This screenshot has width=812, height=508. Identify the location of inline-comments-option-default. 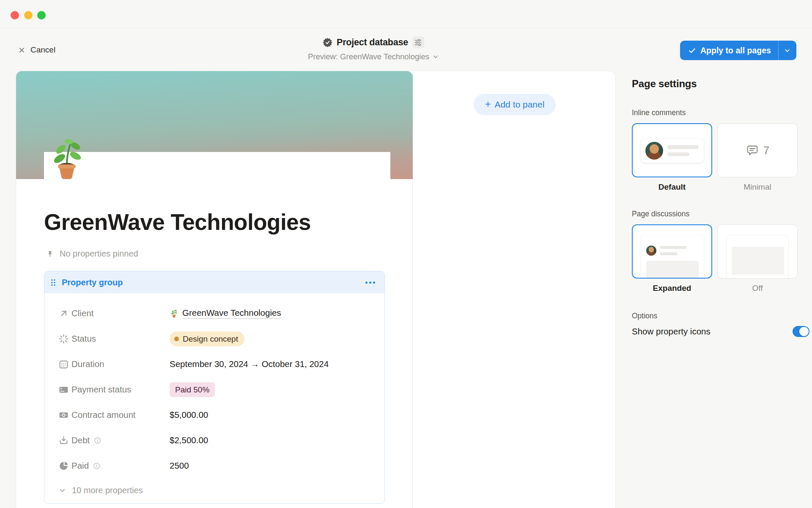
(672, 150).